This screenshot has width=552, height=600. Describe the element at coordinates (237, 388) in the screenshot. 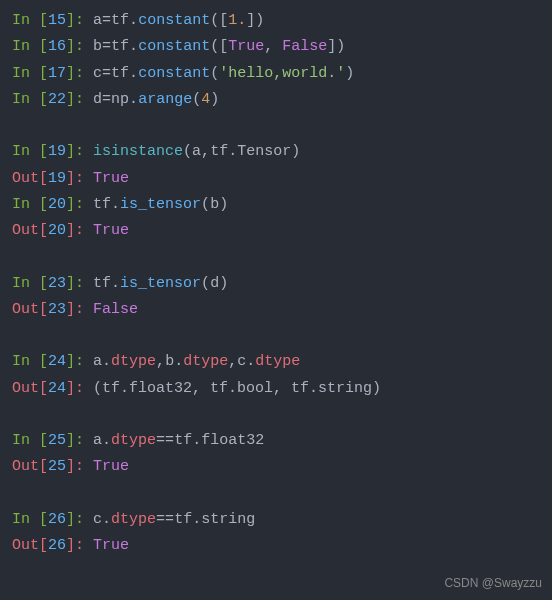

I see `output-value: (tf.float32, tf.bool, tf.string)` at that location.